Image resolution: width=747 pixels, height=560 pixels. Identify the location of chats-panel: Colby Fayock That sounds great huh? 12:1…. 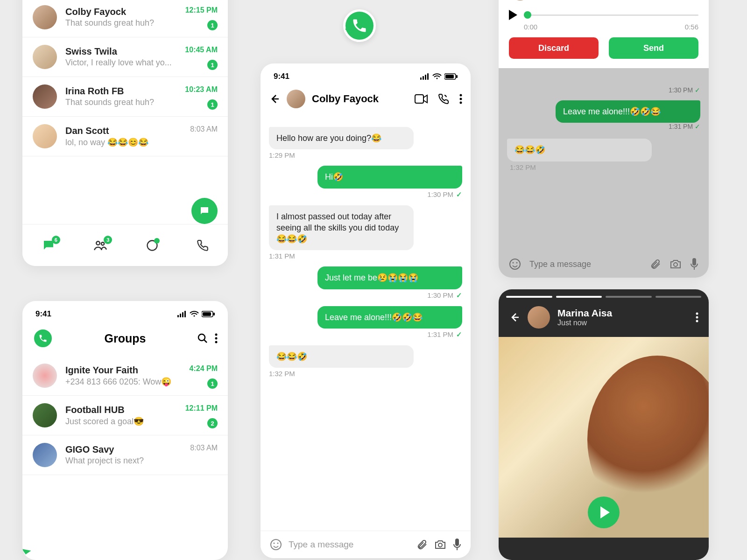
(125, 133).